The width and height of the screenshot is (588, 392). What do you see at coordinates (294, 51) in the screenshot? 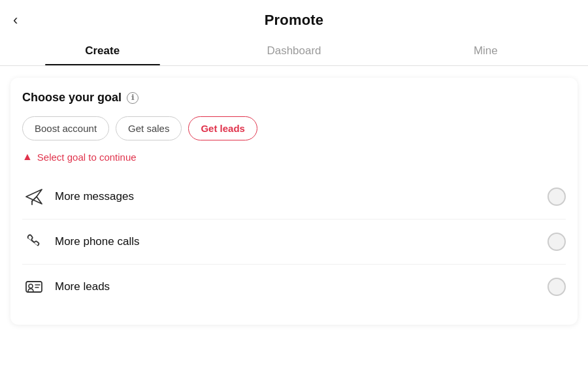
I see `tabs: Create Dashboard Mine` at bounding box center [294, 51].